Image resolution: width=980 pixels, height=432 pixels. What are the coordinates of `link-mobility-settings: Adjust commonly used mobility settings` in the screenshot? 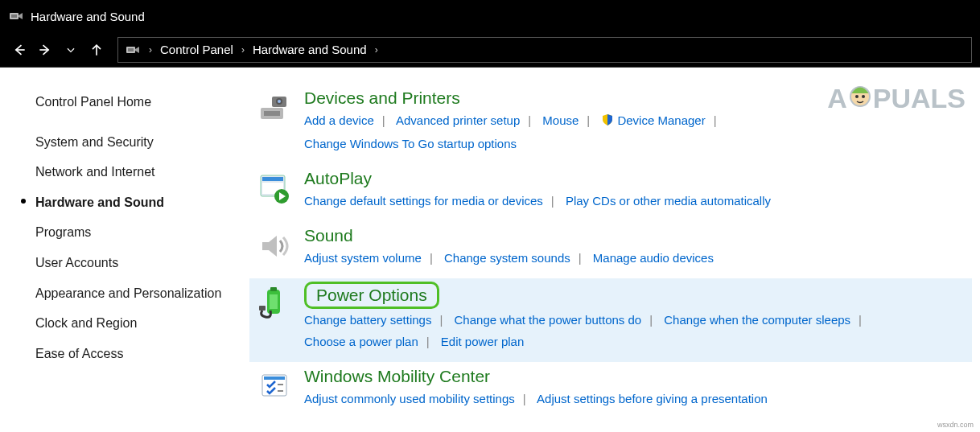 It's located at (410, 399).